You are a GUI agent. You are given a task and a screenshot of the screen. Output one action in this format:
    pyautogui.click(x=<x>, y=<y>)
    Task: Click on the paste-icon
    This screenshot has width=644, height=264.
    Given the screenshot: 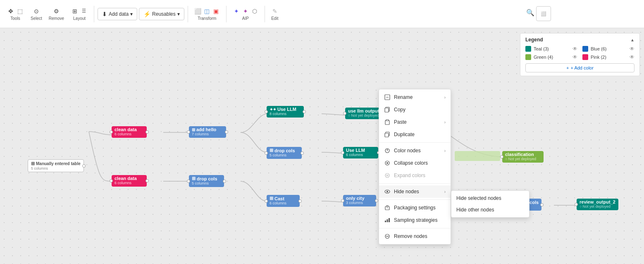 What is the action you would take?
    pyautogui.click(x=387, y=122)
    